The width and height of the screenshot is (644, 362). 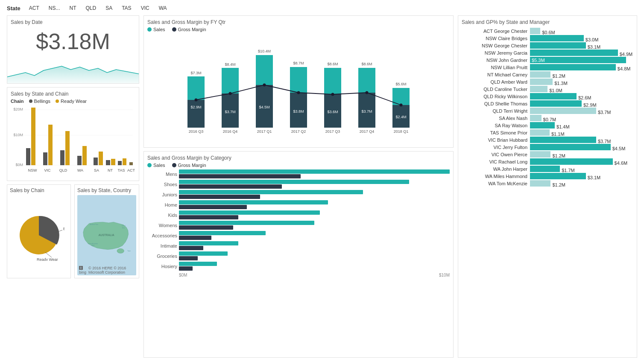 What do you see at coordinates (156, 29) in the screenshot?
I see `sales-legend-item: Sales` at bounding box center [156, 29].